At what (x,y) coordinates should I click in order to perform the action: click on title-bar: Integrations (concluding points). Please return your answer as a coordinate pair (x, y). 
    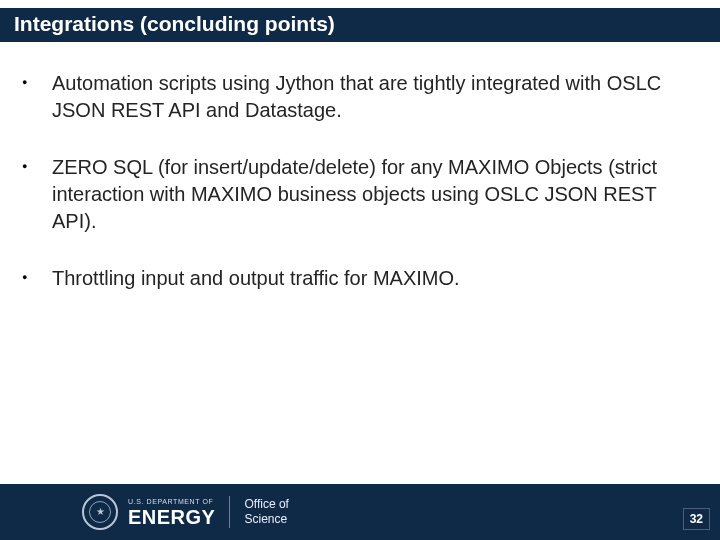
    Looking at the image, I should click on (360, 21).